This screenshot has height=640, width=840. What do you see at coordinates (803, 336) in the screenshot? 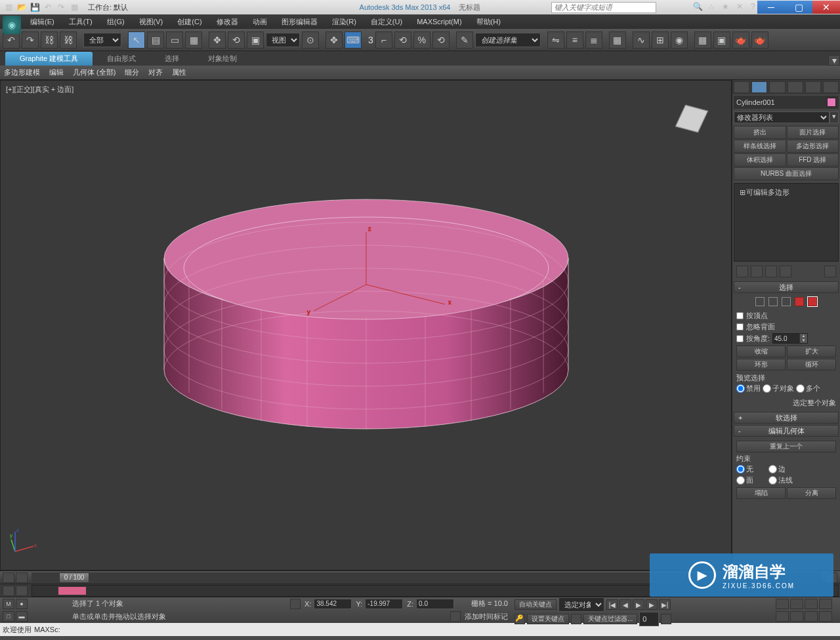
I see `spinner-up-icon: ▲` at bounding box center [803, 336].